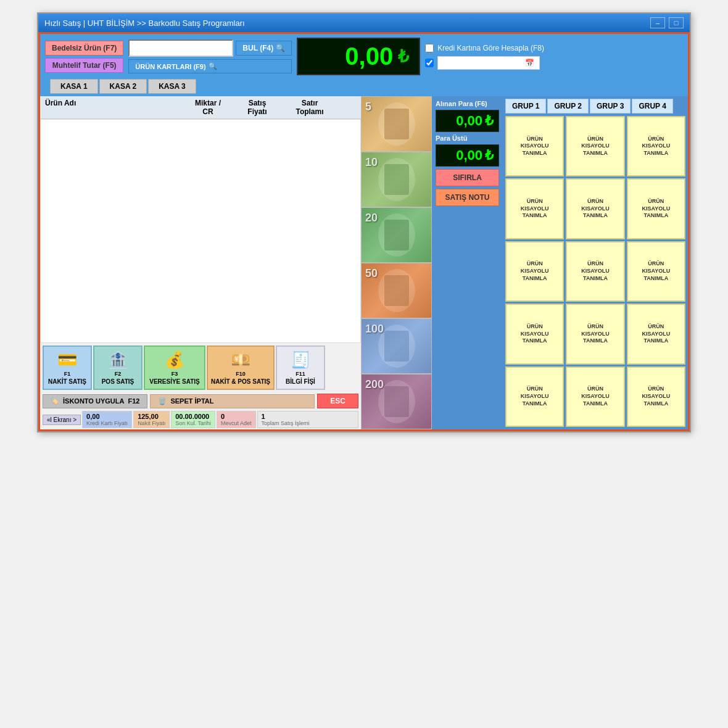 The height and width of the screenshot is (728, 728). I want to click on muhtelif-button: Muhtelif Tutar (F5), so click(84, 65).